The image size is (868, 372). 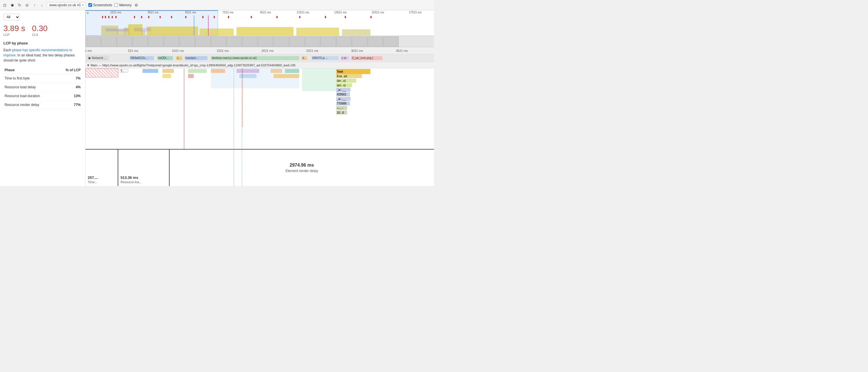 I want to click on pct-col-header: % of LCP, so click(x=69, y=70).